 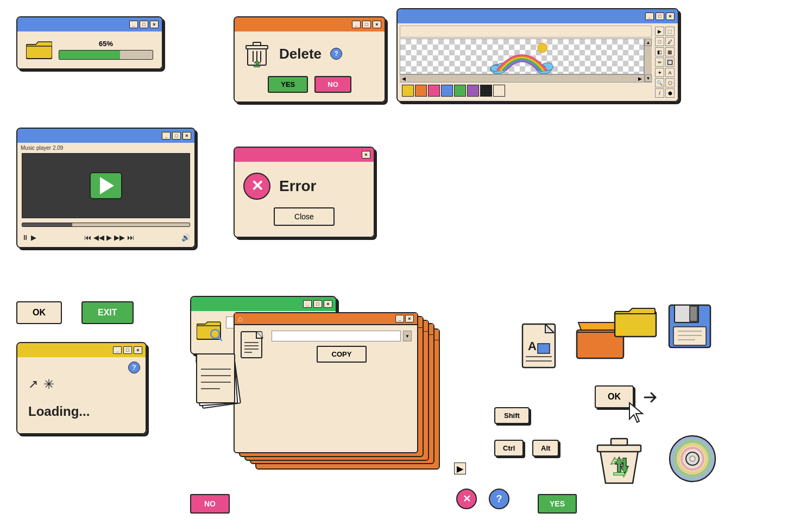 What do you see at coordinates (117, 350) in the screenshot?
I see `loading-minimize: _` at bounding box center [117, 350].